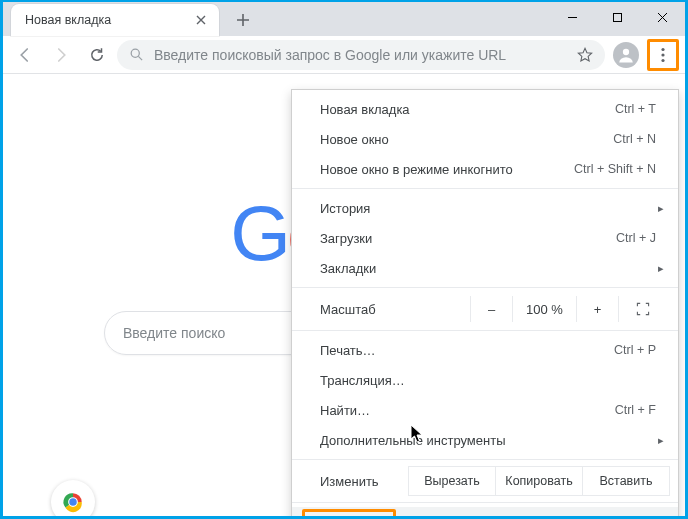  I want to click on close-tab-icon, so click(201, 20).